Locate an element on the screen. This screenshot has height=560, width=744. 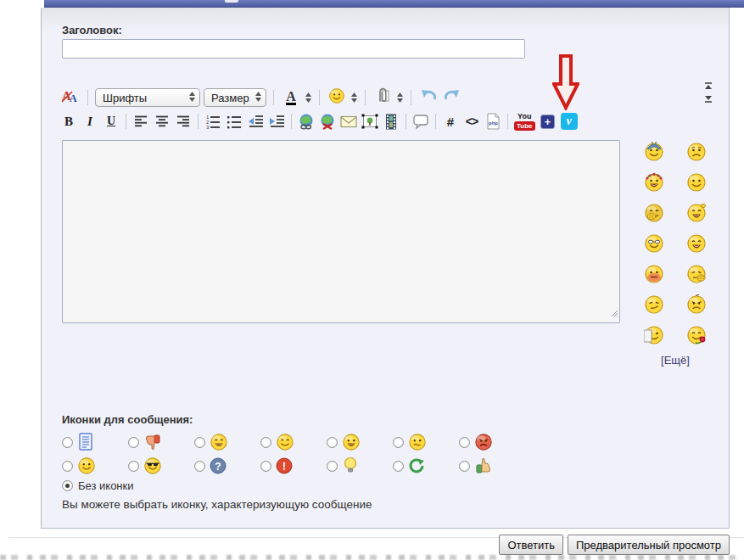
php-button: php is located at coordinates (493, 121).